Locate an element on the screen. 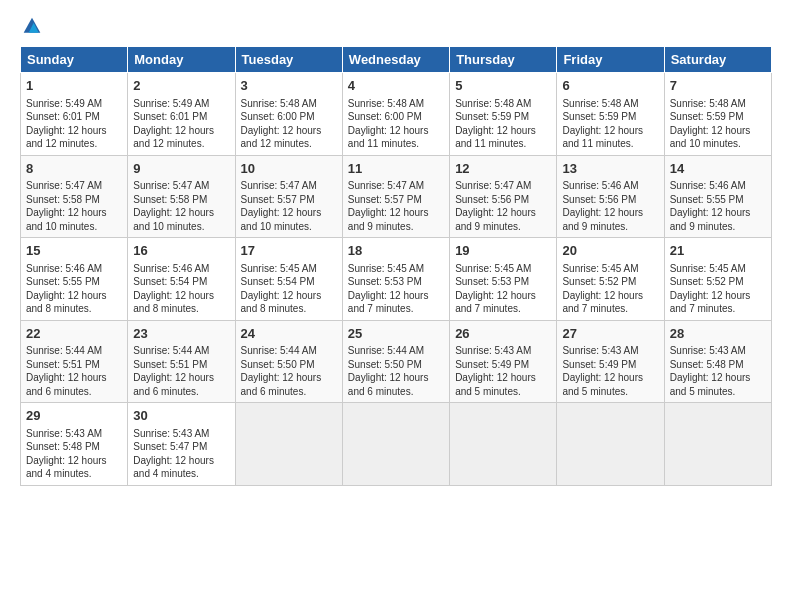 The width and height of the screenshot is (792, 612). day-cell-17: 17Sunrise: 5:45 AMSunset: 5:54 PMDayligh… is located at coordinates (288, 280).